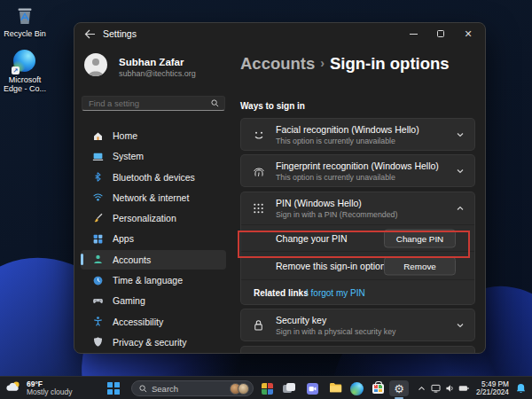  What do you see at coordinates (98, 218) in the screenshot?
I see `personalization-icon` at bounding box center [98, 218].